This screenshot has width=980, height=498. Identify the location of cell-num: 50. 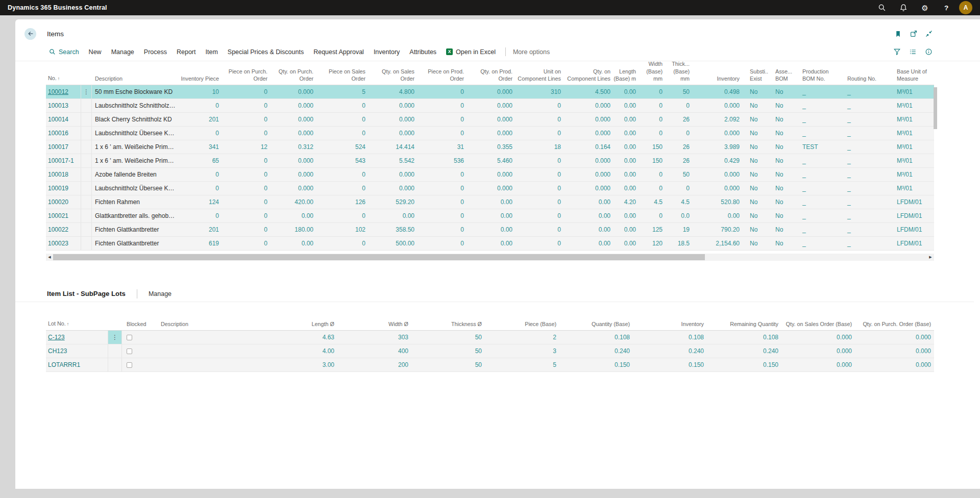
(448, 351).